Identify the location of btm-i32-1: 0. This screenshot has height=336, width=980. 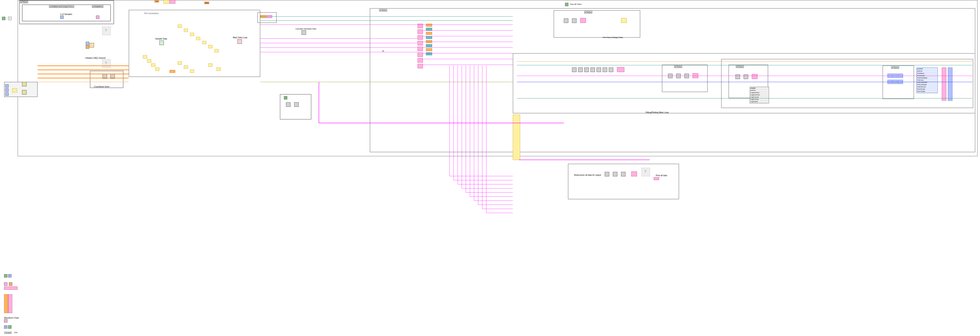
(10, 276).